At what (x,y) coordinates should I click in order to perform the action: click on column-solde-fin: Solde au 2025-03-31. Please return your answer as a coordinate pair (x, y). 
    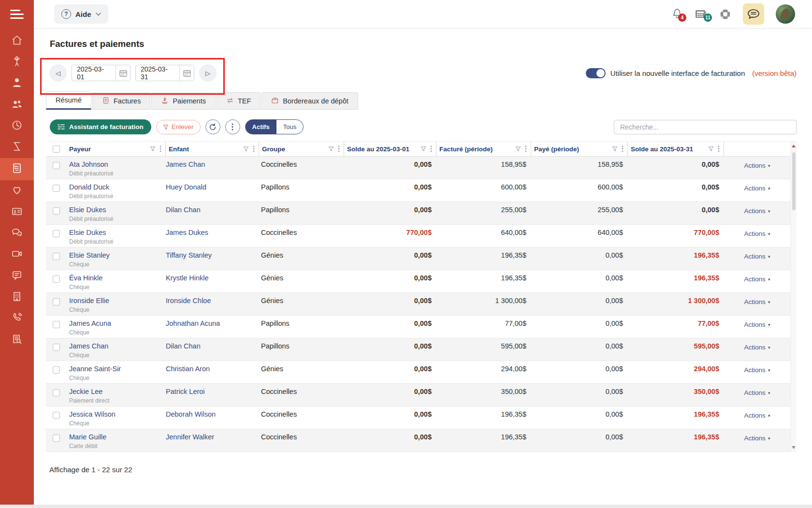
    Looking at the image, I should click on (662, 149).